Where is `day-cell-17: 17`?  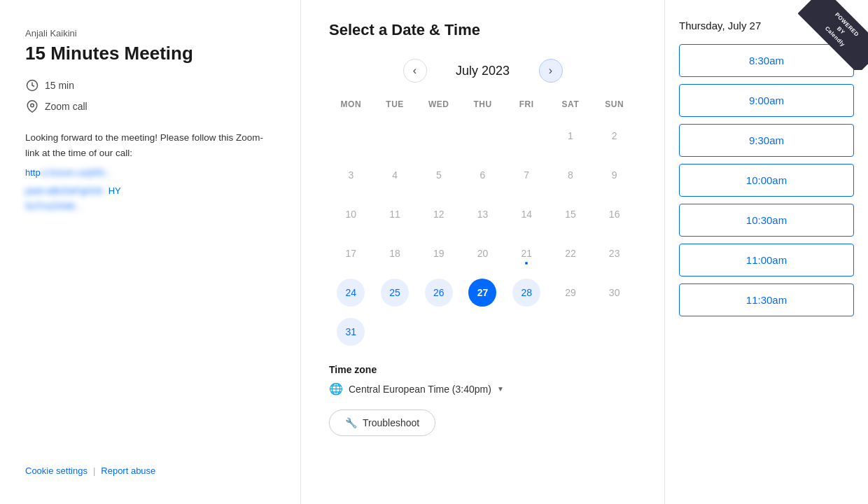 day-cell-17: 17 is located at coordinates (351, 253).